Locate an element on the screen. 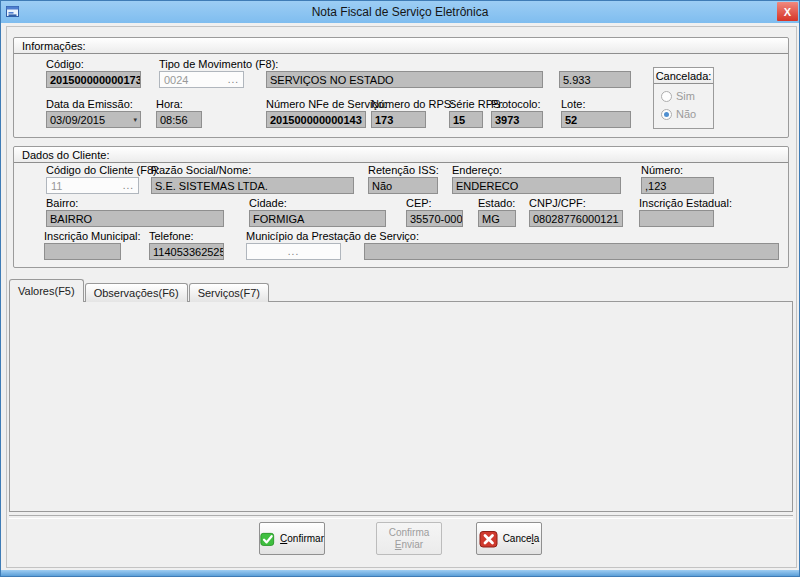 The image size is (800, 577). inscricao-municipal-field-group: Inscrição Municipal: is located at coordinates (82, 245).